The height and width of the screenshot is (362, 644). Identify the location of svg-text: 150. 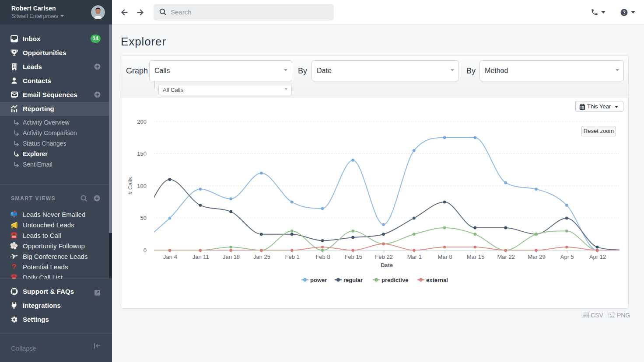
(142, 154).